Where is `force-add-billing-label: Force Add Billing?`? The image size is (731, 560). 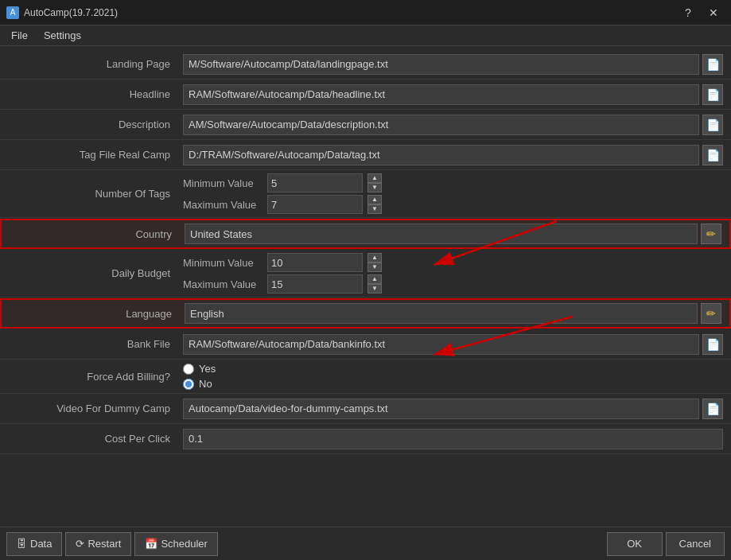 force-add-billing-label: Force Add Billing? is located at coordinates (95, 377).